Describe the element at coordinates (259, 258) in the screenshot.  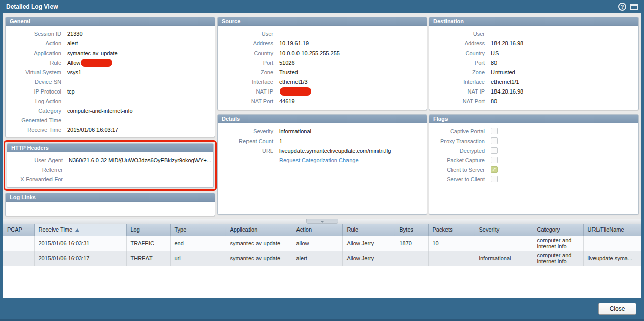
I see `table-cell: symantec-av-update` at that location.